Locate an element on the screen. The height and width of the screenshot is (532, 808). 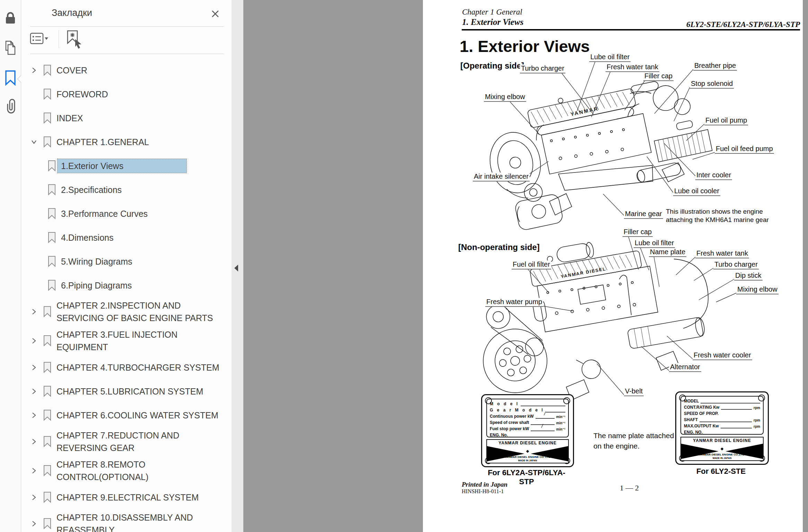
bookmark-label: CHAPTER 2.INSPECTION AND SERVICING OF BA… is located at coordinates (138, 312).